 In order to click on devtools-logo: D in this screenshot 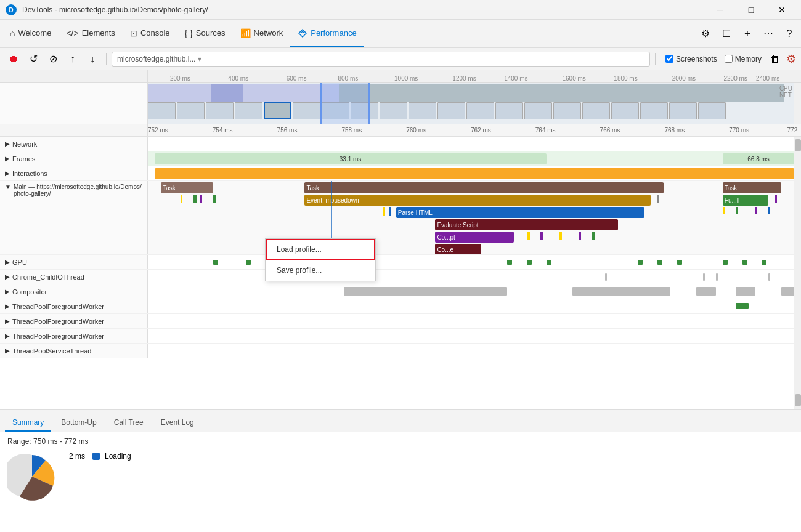, I will do `click(11, 10)`.